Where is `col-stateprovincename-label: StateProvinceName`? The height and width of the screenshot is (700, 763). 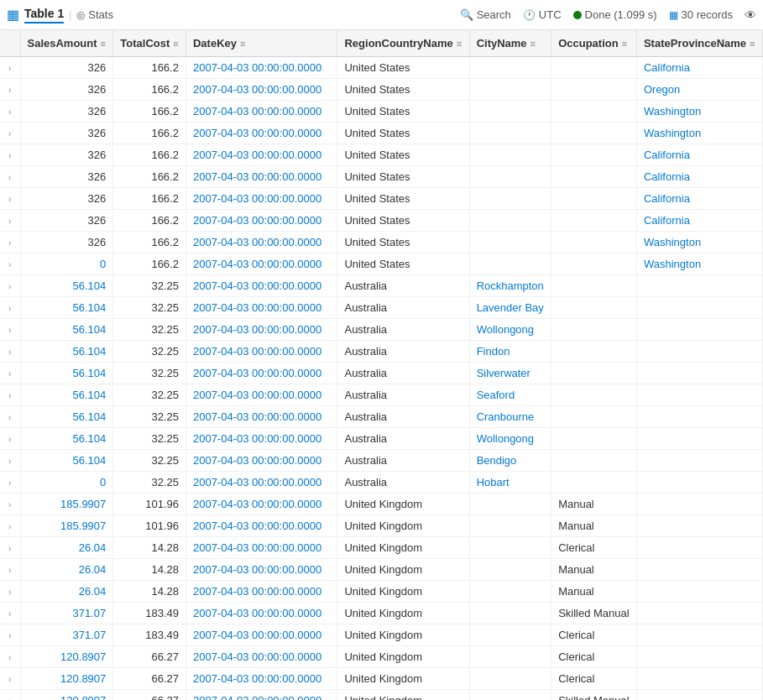
col-stateprovincename-label: StateProvinceName is located at coordinates (695, 44).